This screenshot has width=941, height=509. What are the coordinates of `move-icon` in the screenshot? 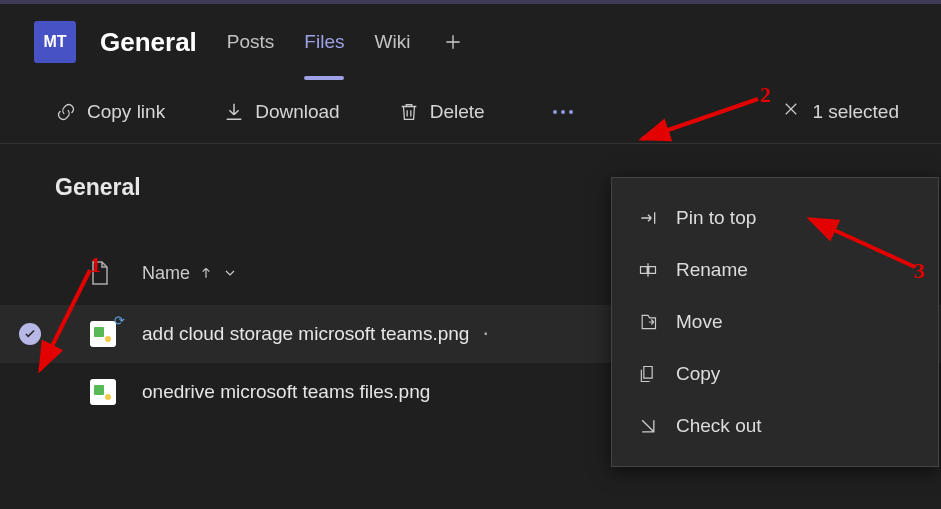 It's located at (648, 322).